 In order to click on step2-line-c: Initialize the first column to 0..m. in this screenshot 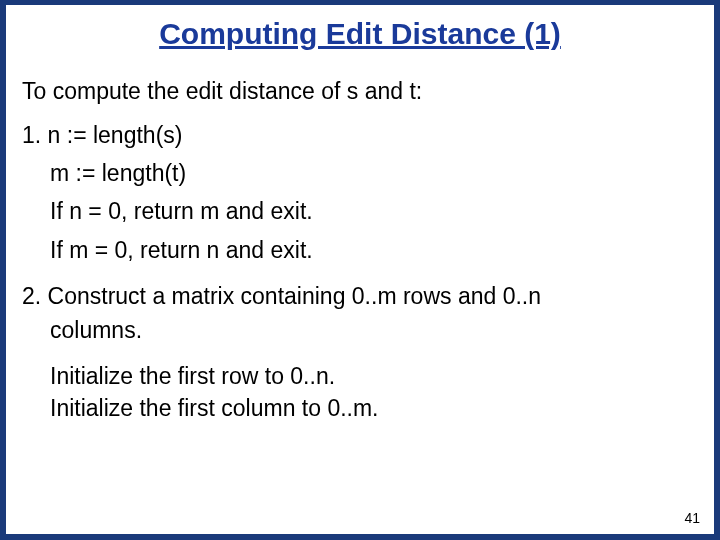, I will do `click(360, 408)`.